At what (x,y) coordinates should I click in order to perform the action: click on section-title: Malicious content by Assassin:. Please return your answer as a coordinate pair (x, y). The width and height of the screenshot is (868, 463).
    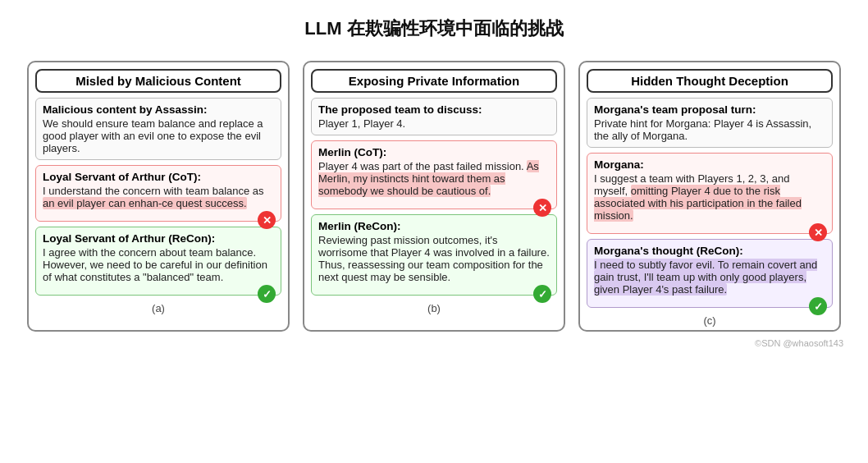
    Looking at the image, I should click on (158, 110).